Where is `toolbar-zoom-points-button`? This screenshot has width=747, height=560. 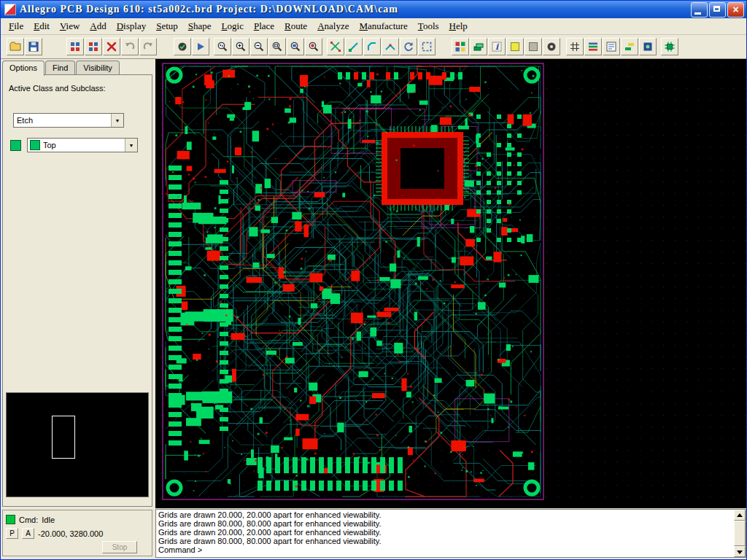 toolbar-zoom-points-button is located at coordinates (222, 47).